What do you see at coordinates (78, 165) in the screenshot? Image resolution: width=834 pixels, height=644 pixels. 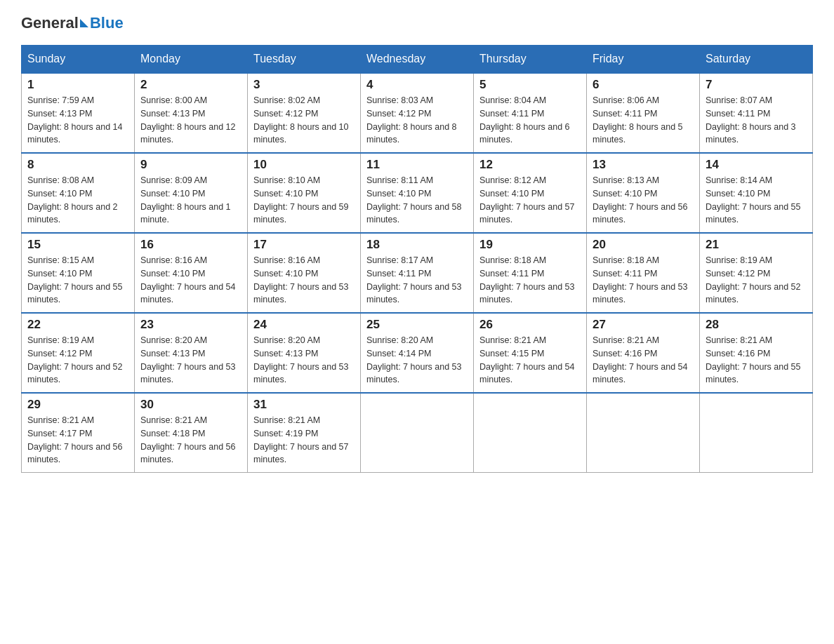 I see `day-number: 8` at bounding box center [78, 165].